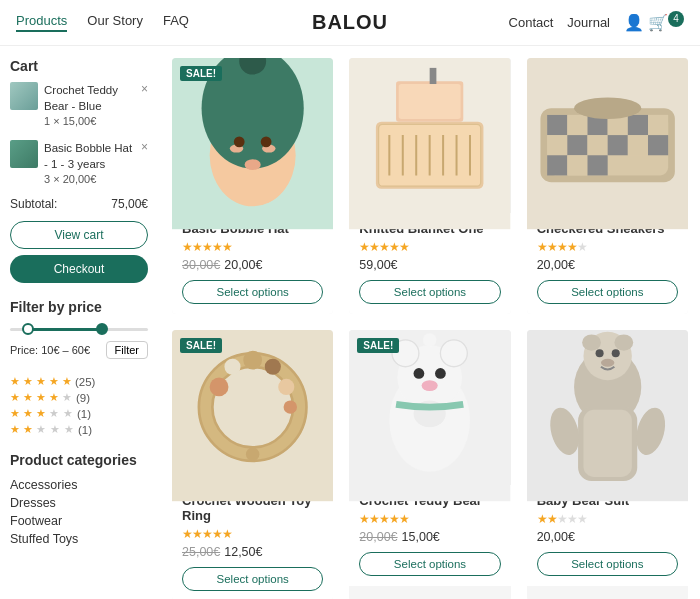 This screenshot has width=700, height=599. I want to click on cart-item-name: Crochet Teddy Bear - Blue, so click(90, 98).